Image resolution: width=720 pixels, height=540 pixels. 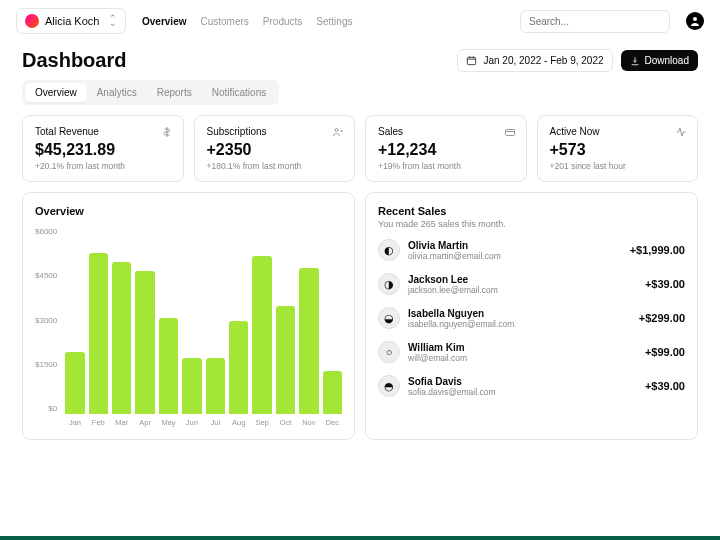 I want to click on bar-column: Jan, so click(x=74, y=390).